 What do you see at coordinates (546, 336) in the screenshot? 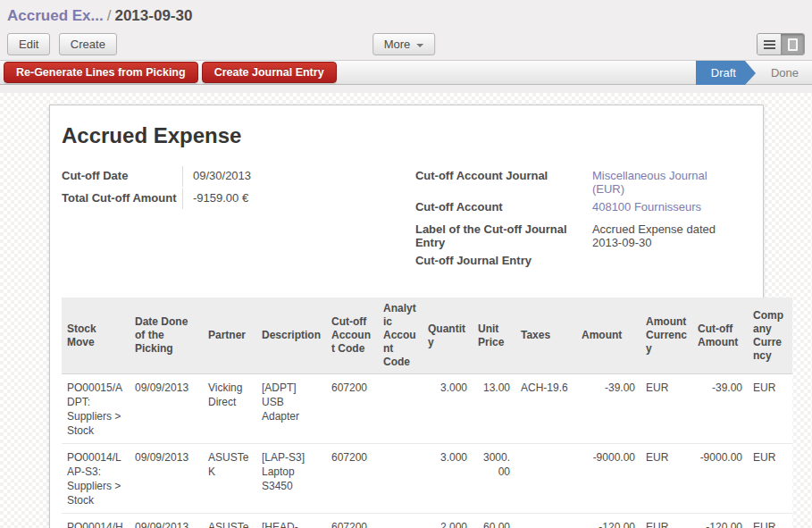
I see `col-taxes: Taxes` at bounding box center [546, 336].